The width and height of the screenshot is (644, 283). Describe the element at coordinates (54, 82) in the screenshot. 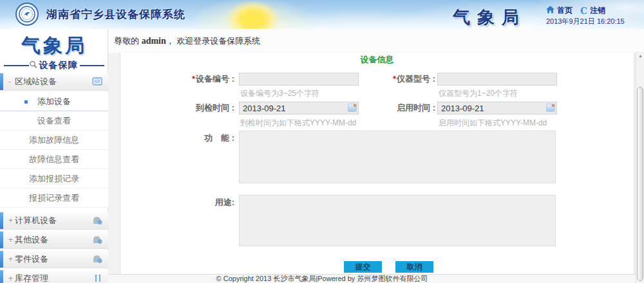

I see `sidebar-section-region-station: - 区域站设备` at that location.